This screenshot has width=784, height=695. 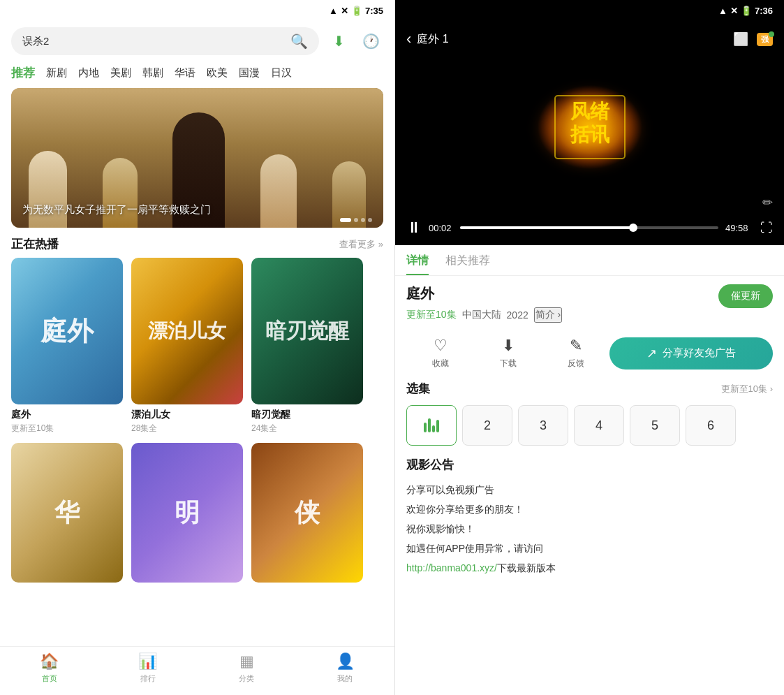 I want to click on notice-line-2: 欢迎你分享给更多的朋友！, so click(x=589, y=509).